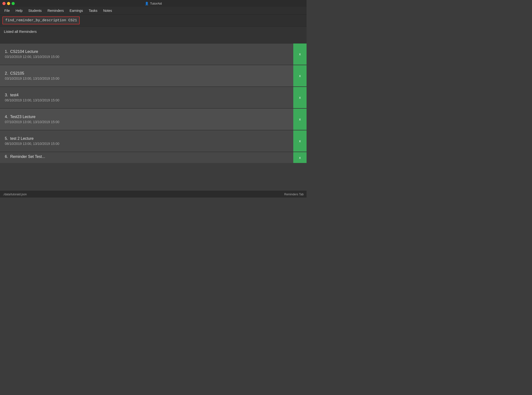 Image resolution: width=532 pixels, height=395 pixels. What do you see at coordinates (147, 73) in the screenshot?
I see `reminder-title: 2. CS2105` at bounding box center [147, 73].